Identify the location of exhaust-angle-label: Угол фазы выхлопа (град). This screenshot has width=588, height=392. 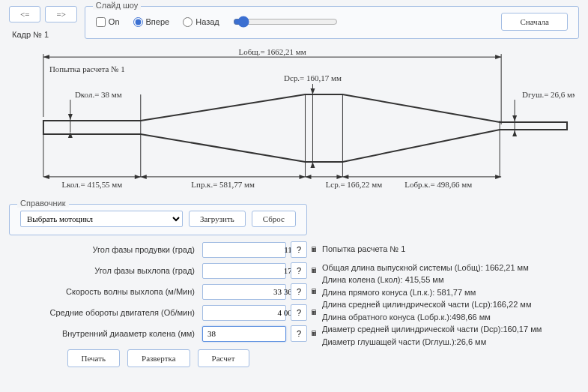
(103, 271).